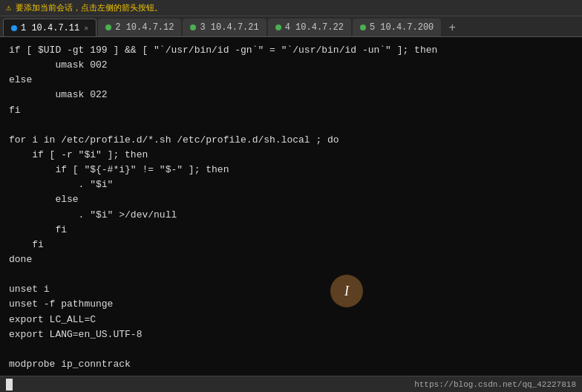 This screenshot has height=392, width=582. What do you see at coordinates (495, 385) in the screenshot?
I see `status-url: https://blog.csdn.net/qq_42227818` at bounding box center [495, 385].